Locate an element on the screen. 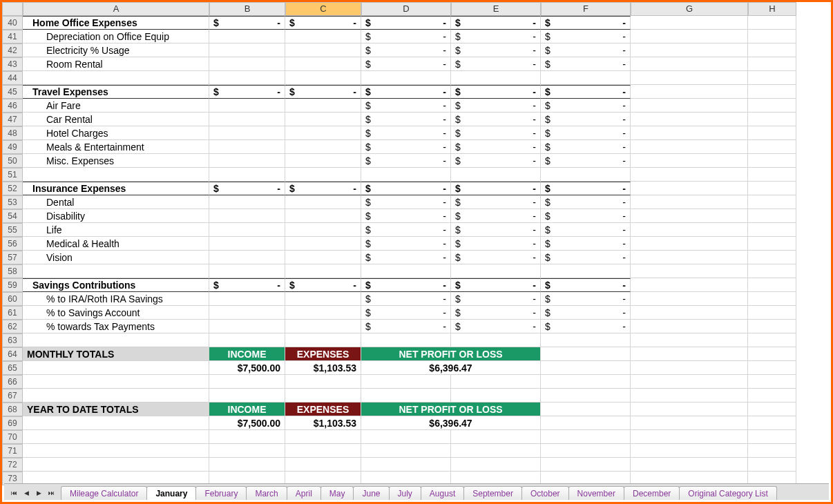 Image resolution: width=833 pixels, height=504 pixels. sheet-tab-mileage-calculator: Mileage Calculator is located at coordinates (104, 493).